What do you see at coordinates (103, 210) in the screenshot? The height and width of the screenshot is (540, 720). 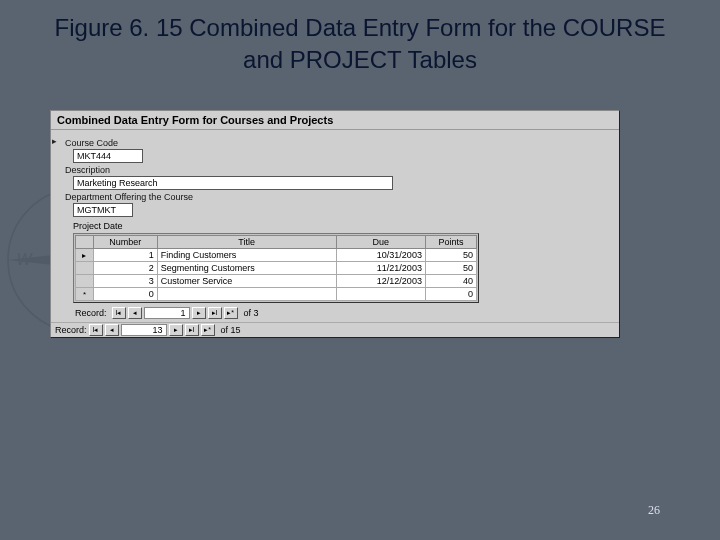 I see `department-field: MGTMKT` at bounding box center [103, 210].